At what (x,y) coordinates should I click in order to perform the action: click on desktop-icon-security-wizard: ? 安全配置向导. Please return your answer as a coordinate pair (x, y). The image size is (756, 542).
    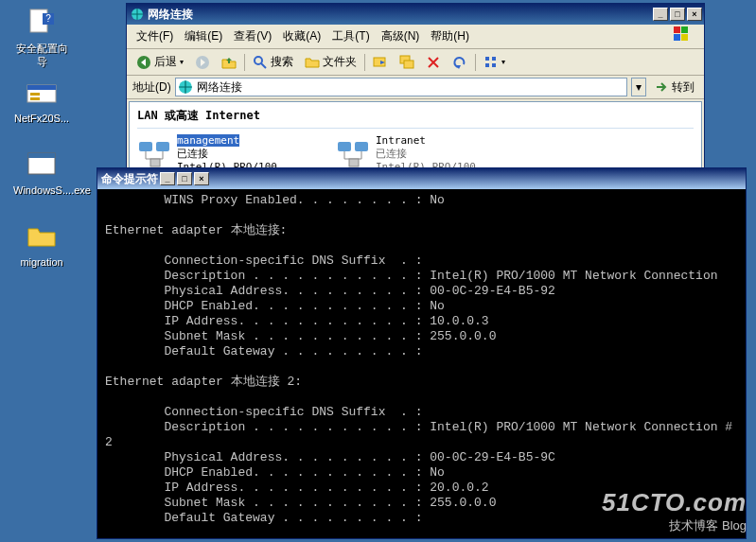
    Looking at the image, I should click on (42, 38).